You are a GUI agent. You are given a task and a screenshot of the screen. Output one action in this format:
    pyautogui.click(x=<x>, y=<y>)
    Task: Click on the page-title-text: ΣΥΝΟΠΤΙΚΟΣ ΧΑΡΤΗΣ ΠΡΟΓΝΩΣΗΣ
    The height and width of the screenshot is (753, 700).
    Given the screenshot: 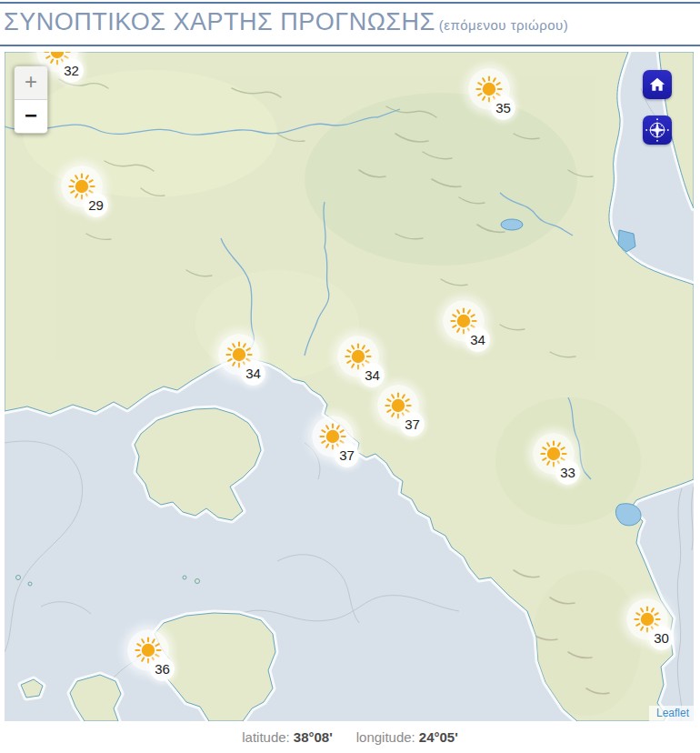 What is the action you would take?
    pyautogui.click(x=220, y=22)
    